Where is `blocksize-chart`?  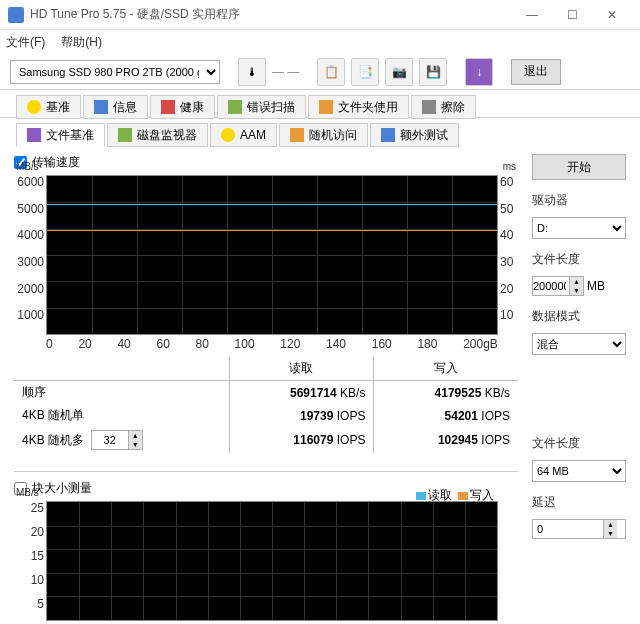 blocksize-chart is located at coordinates (272, 561).